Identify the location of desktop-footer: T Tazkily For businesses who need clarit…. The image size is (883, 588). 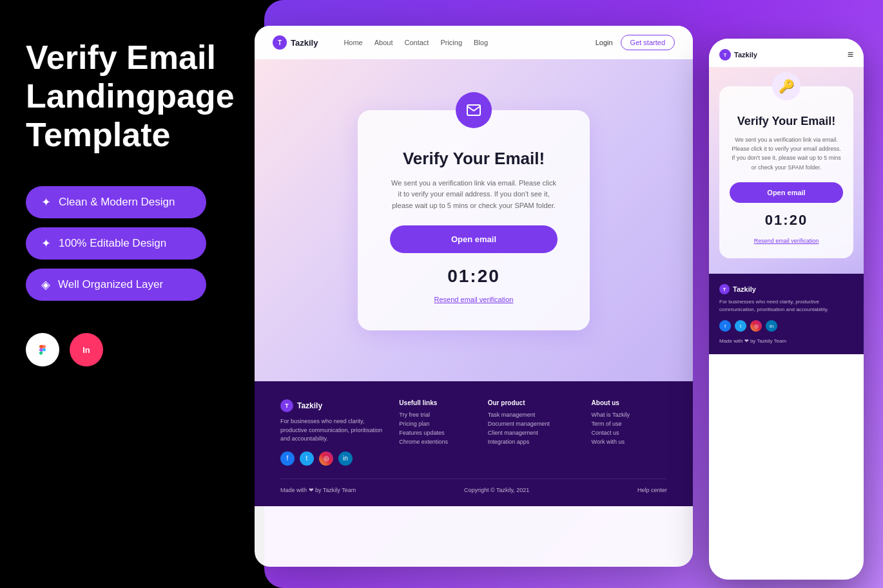
(474, 444).